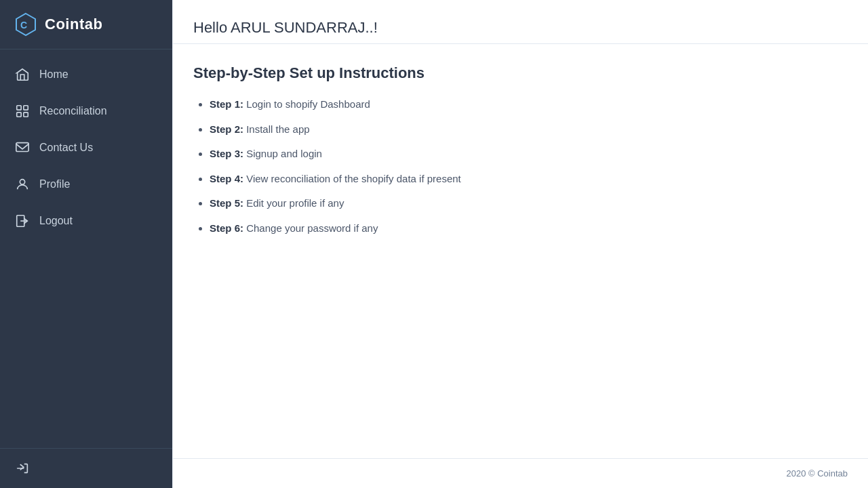  What do you see at coordinates (529, 155) in the screenshot?
I see `list-item: Step 3: Signup and login` at bounding box center [529, 155].